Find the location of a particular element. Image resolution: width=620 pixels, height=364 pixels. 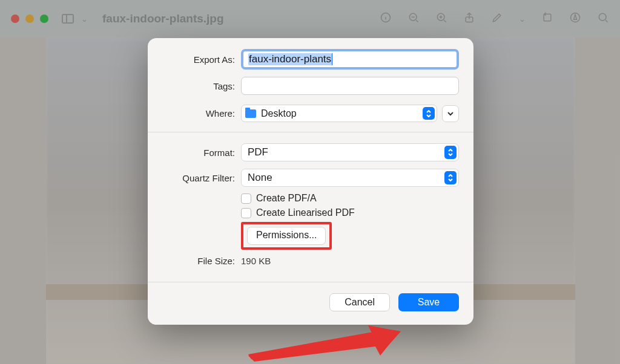

permissions-button: Permissions... is located at coordinates (286, 236).